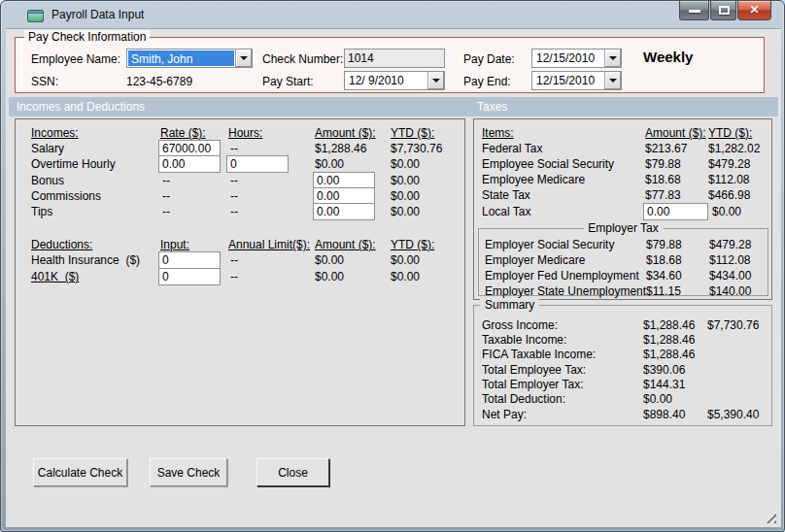  I want to click on net-pay-ytd: $5,390.40, so click(733, 415).